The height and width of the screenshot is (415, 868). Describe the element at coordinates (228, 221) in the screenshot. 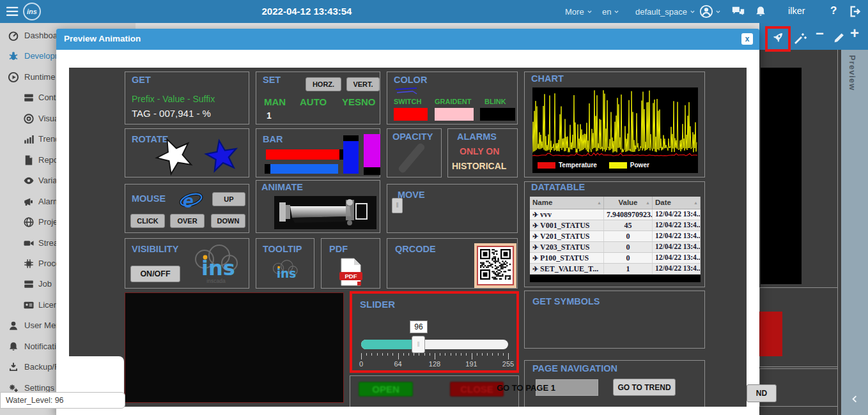

I see `mouse-down-button: DOWN` at that location.